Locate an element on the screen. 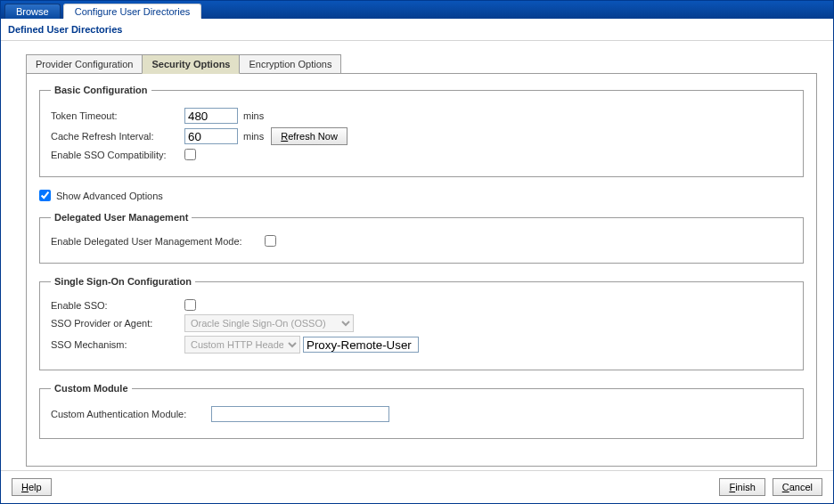  token-timeout-label: Token Timeout: is located at coordinates (118, 116).